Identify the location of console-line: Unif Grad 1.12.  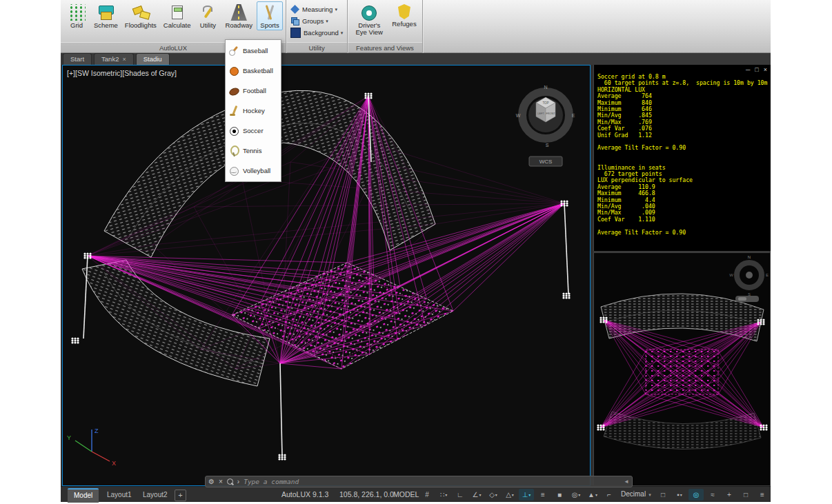
(683, 135).